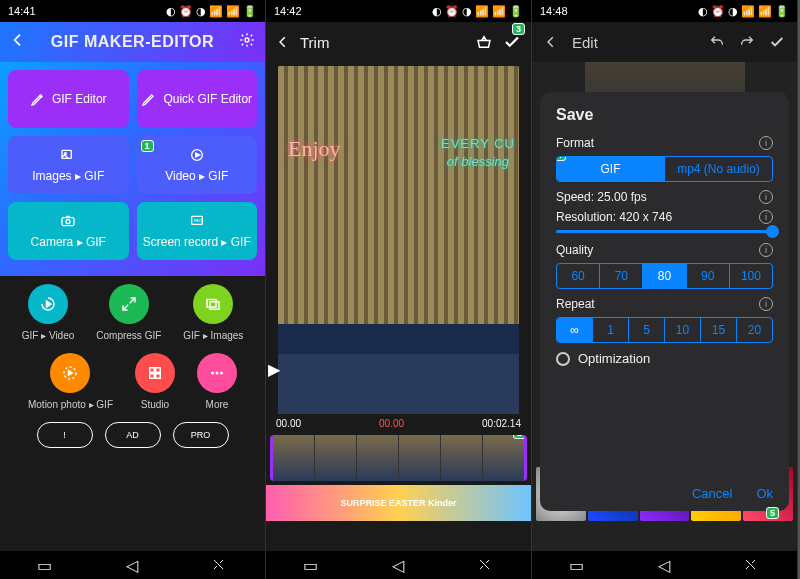  What do you see at coordinates (719, 330) in the screenshot?
I see `repeat-15: 15` at bounding box center [719, 330].